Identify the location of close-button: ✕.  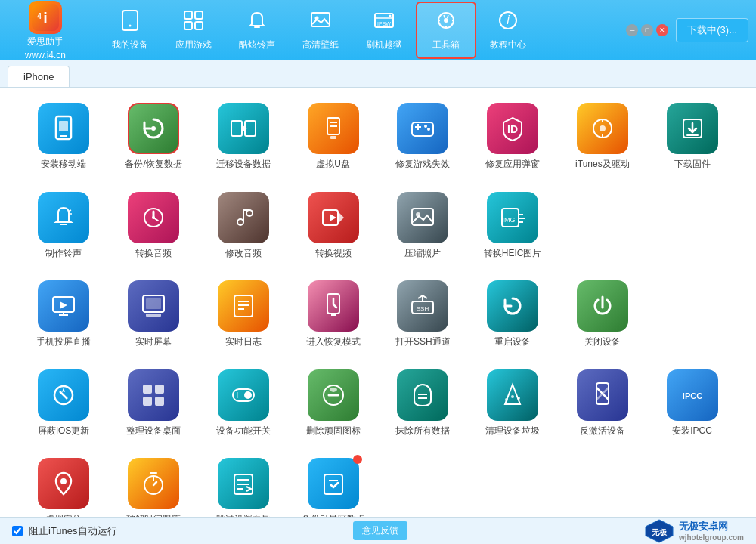
(662, 30).